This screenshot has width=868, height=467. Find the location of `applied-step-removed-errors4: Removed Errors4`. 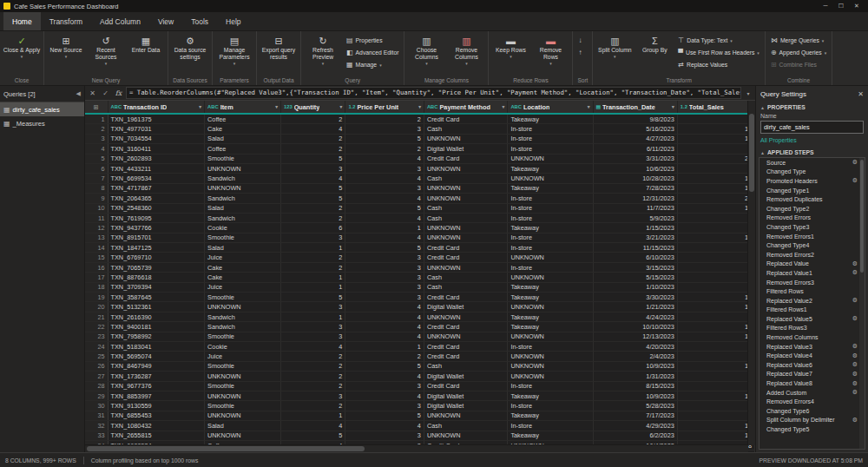

applied-step-removed-errors4: Removed Errors4 is located at coordinates (812, 401).